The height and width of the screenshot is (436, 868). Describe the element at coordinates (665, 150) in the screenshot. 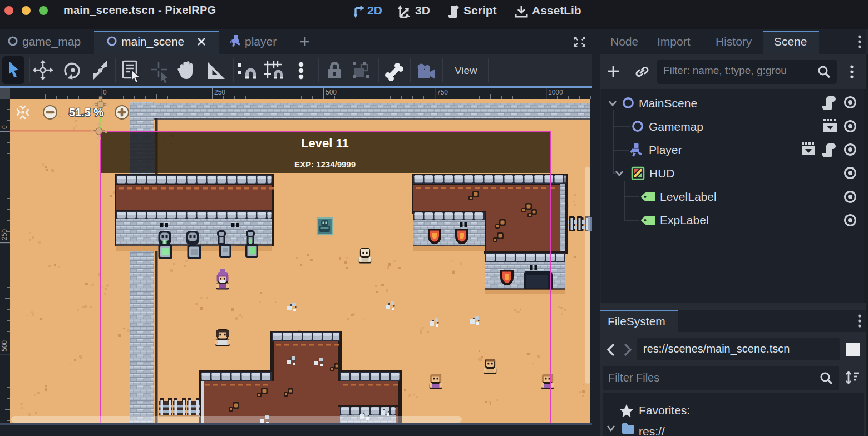

I see `svg-text: Player` at that location.